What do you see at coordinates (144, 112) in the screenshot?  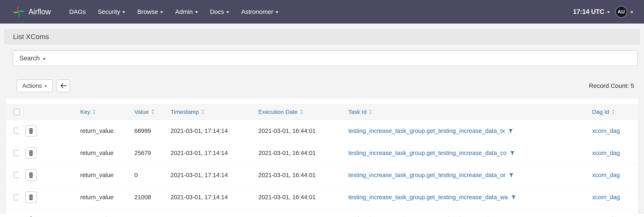 I see `column-header-value: Value` at bounding box center [144, 112].